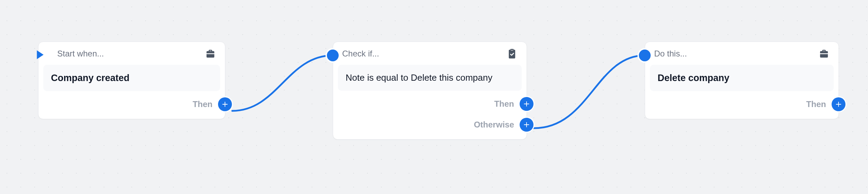 The image size is (868, 194). What do you see at coordinates (132, 52) in the screenshot?
I see `node-header: Start when...` at bounding box center [132, 52].